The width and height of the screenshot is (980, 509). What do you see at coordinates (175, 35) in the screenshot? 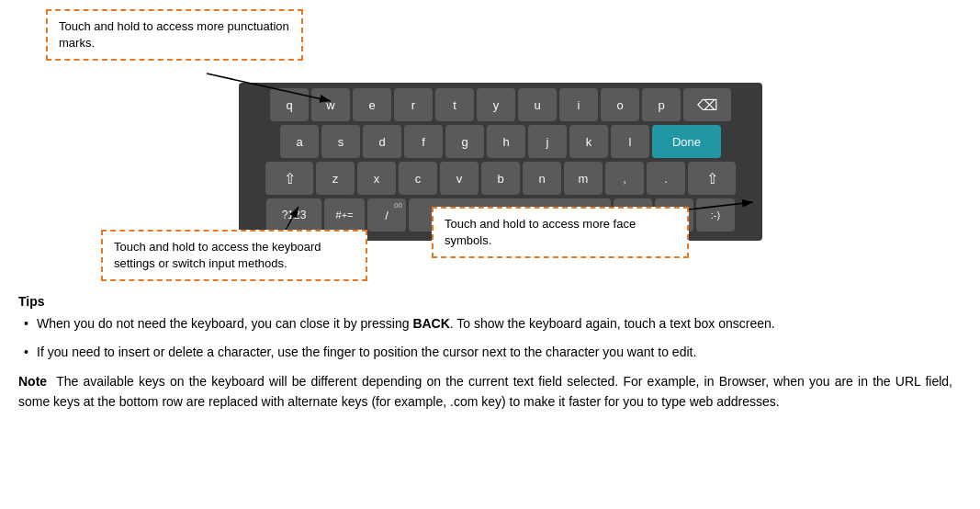
I see `callout-top-text: Touch and hold to access more punctuatio…` at bounding box center [175, 35].